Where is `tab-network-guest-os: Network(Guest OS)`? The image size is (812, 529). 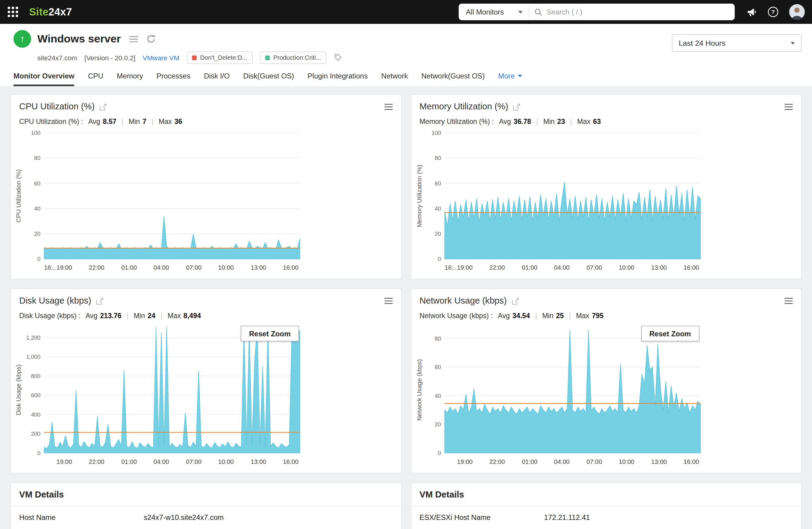 tab-network-guest-os: Network(Guest OS) is located at coordinates (453, 79).